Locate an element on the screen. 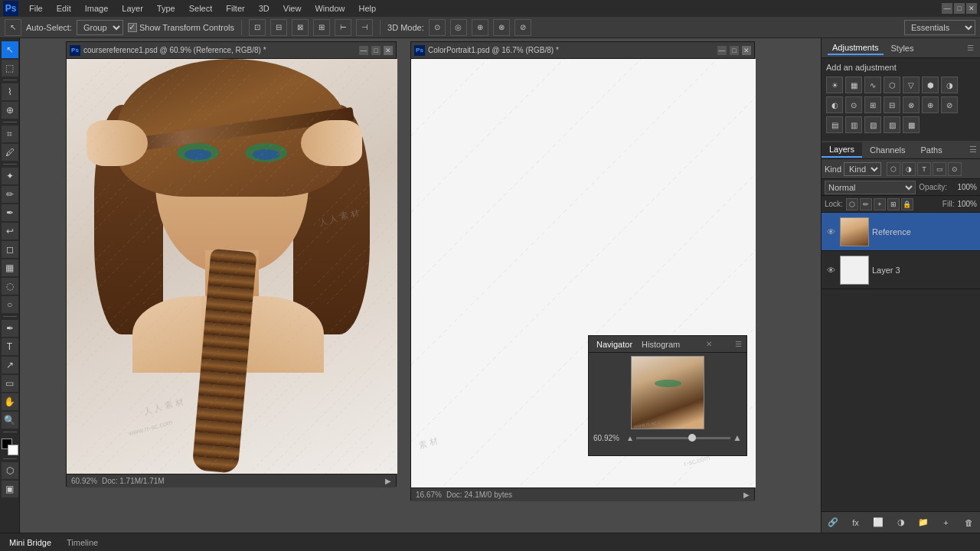 The image size is (980, 551). hand-tool-button: ✋ is located at coordinates (10, 402).